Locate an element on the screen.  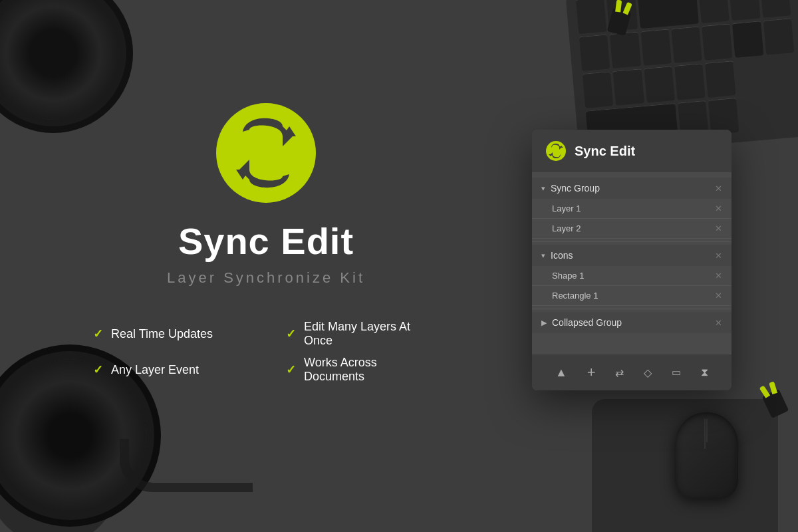
sync-tool-button: ⇄ is located at coordinates (620, 372).